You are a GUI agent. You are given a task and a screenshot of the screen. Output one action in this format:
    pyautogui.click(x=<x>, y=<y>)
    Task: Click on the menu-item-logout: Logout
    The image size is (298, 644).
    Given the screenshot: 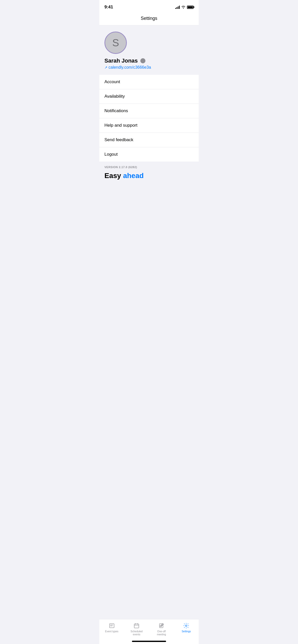 What is the action you would take?
    pyautogui.click(x=149, y=154)
    